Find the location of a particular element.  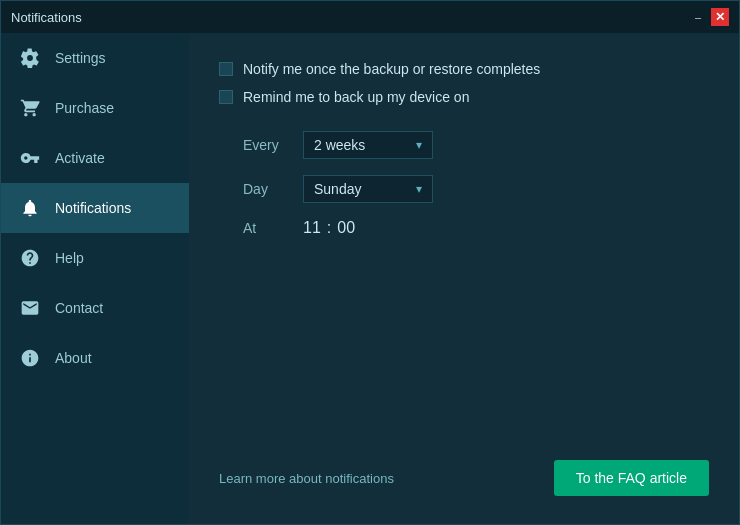

every-value: 2 weeks is located at coordinates (340, 145).